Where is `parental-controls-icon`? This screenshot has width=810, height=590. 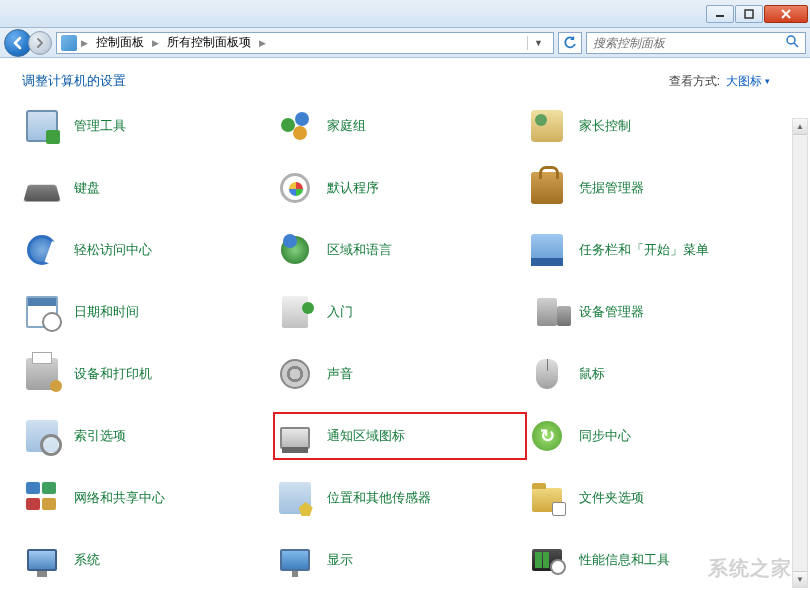
parental-controls-icon is located at coordinates (547, 126).